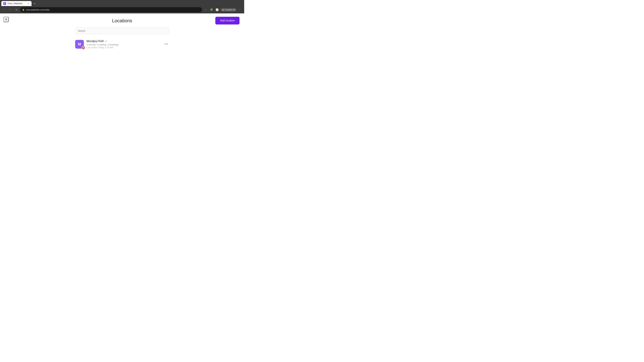 This screenshot has height=362, width=644. What do you see at coordinates (128, 47) in the screenshot?
I see `location-last-active: Last active: Today, 1:25 PM` at bounding box center [128, 47].